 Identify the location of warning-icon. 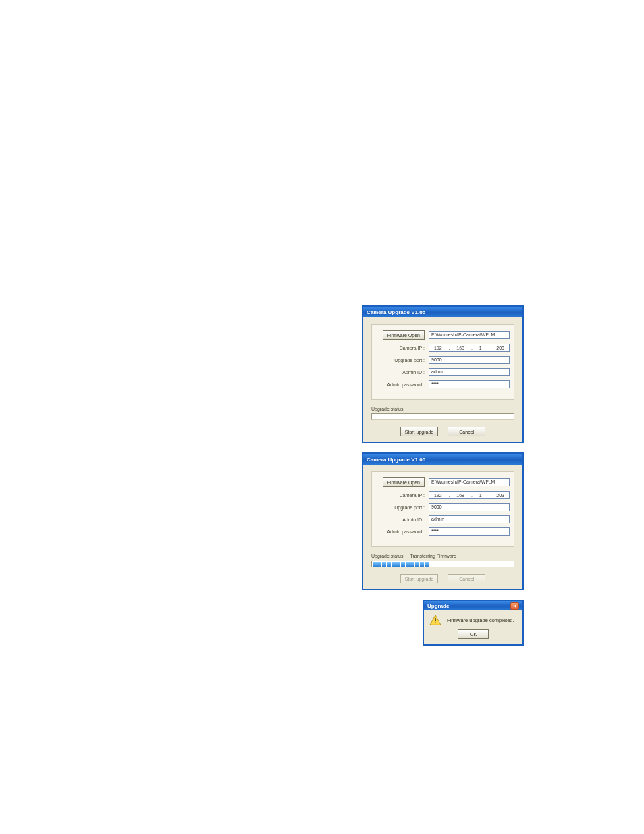
(435, 620).